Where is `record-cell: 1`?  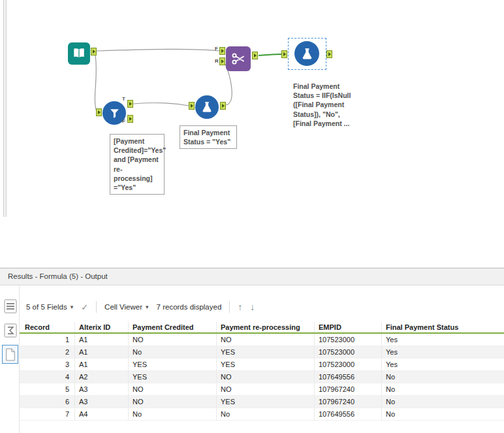
record-cell: 1 is located at coordinates (47, 340).